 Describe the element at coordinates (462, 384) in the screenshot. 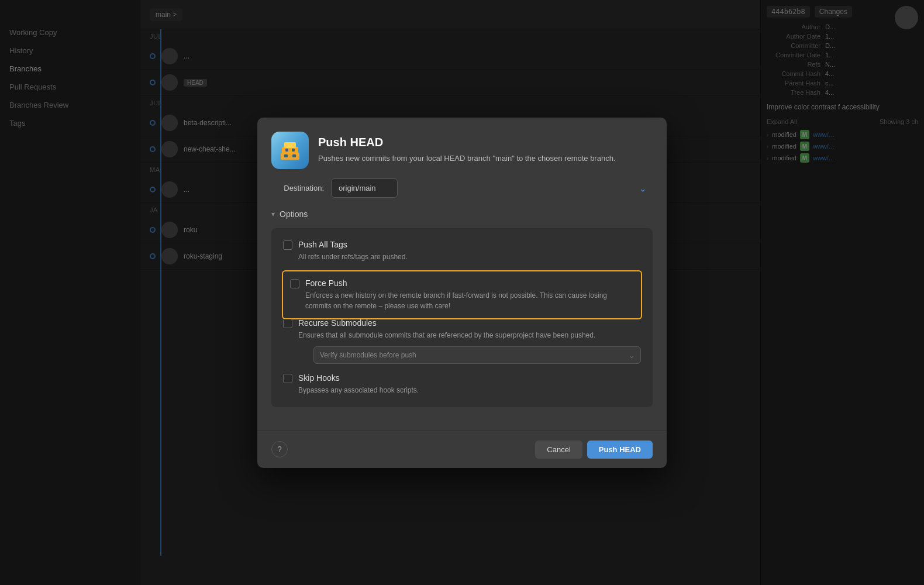

I see `option-skip-hooks-row: Skip Hooks Bypasses any associated hook …` at that location.